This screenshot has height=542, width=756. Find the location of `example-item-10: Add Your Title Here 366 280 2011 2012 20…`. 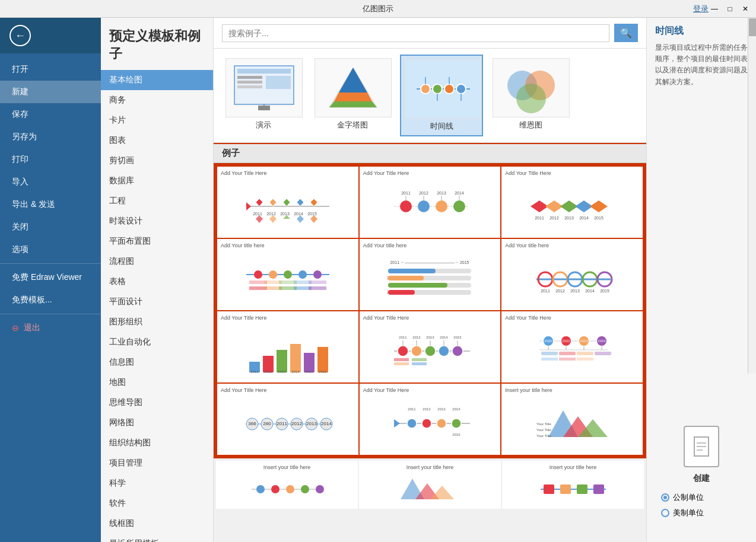

example-item-10: Add Your Title Here 366 280 2011 2012 20… is located at coordinates (288, 419).